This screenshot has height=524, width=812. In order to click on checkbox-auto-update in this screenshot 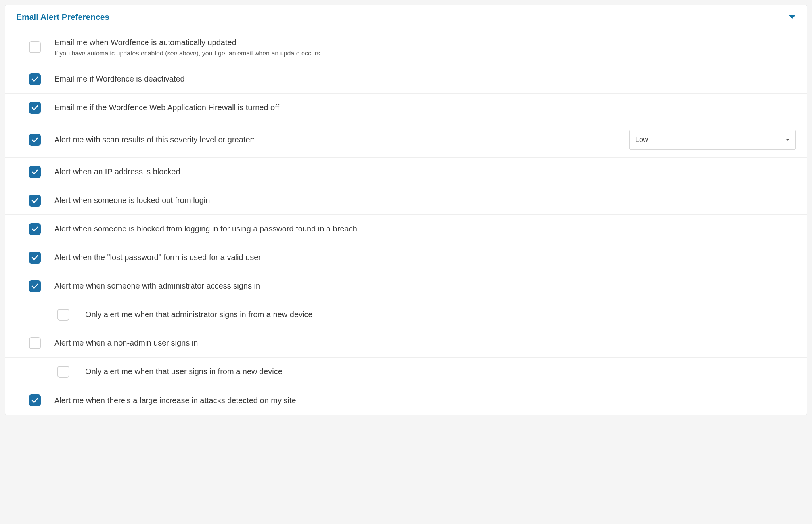, I will do `click(35, 47)`.